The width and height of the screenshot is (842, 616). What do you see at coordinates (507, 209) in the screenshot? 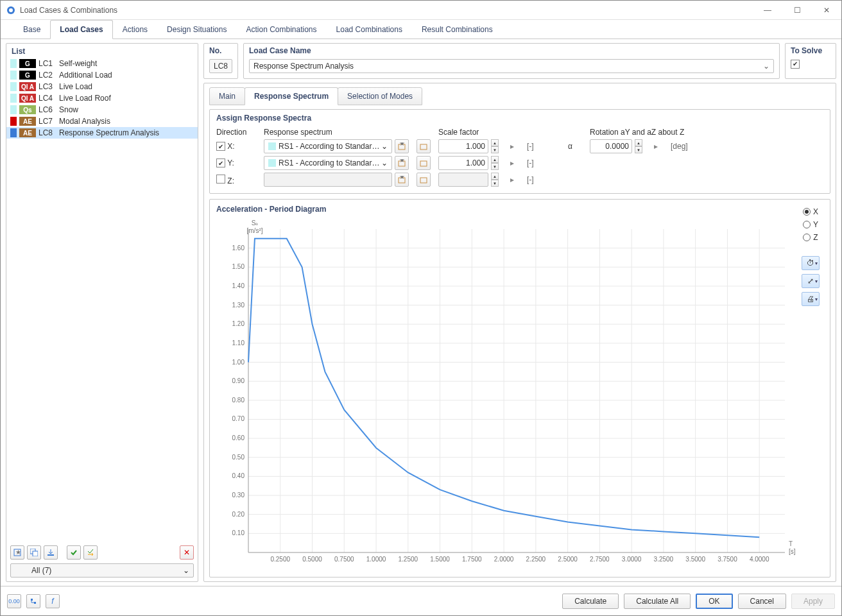
I see `chart-title: Acceleration - Period Diagram` at bounding box center [507, 209].